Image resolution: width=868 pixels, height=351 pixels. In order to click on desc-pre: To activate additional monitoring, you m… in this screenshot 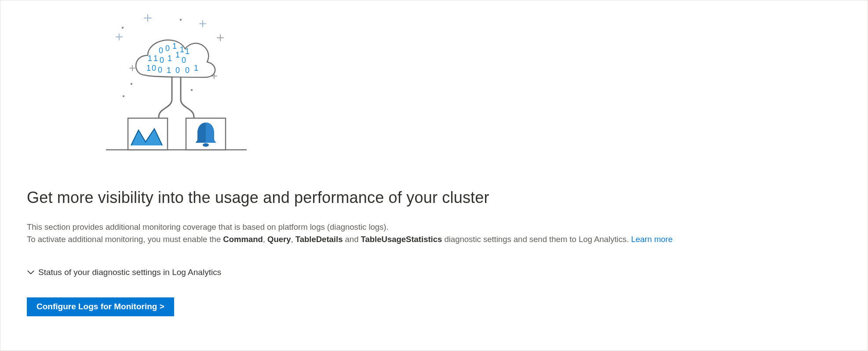, I will do `click(125, 239)`.